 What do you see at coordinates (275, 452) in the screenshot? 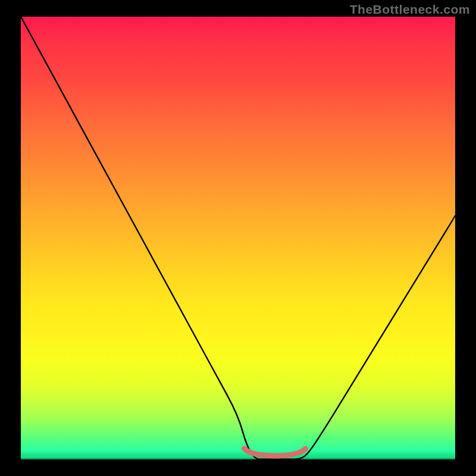
I see `optimal-range-marker` at bounding box center [275, 452].